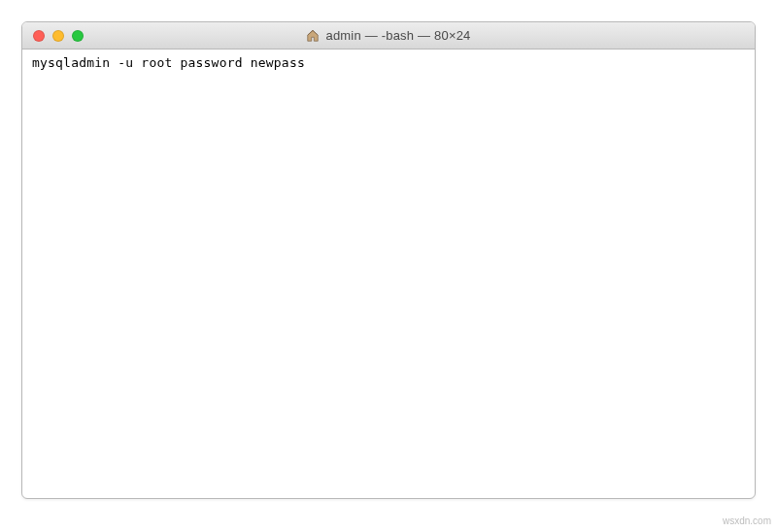  I want to click on minimize-button, so click(58, 36).